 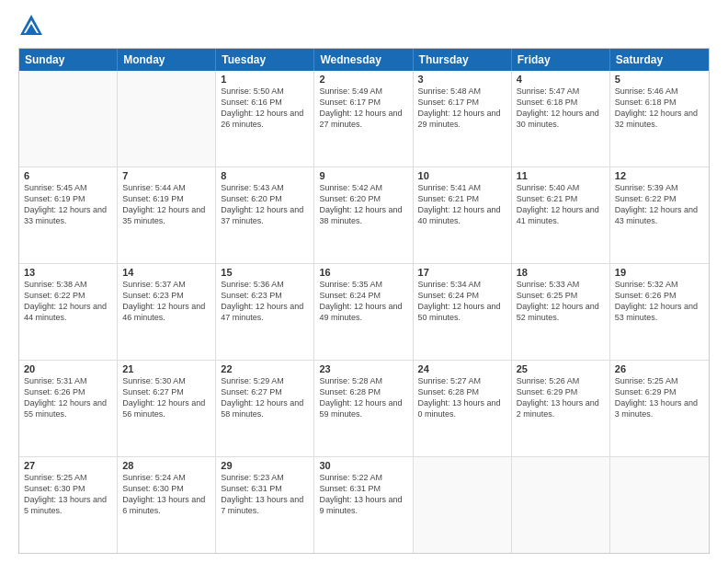 I want to click on day-info: Sunrise: 5:38 AM Sunset: 6:22 PM Dayligh…, so click(x=68, y=302).